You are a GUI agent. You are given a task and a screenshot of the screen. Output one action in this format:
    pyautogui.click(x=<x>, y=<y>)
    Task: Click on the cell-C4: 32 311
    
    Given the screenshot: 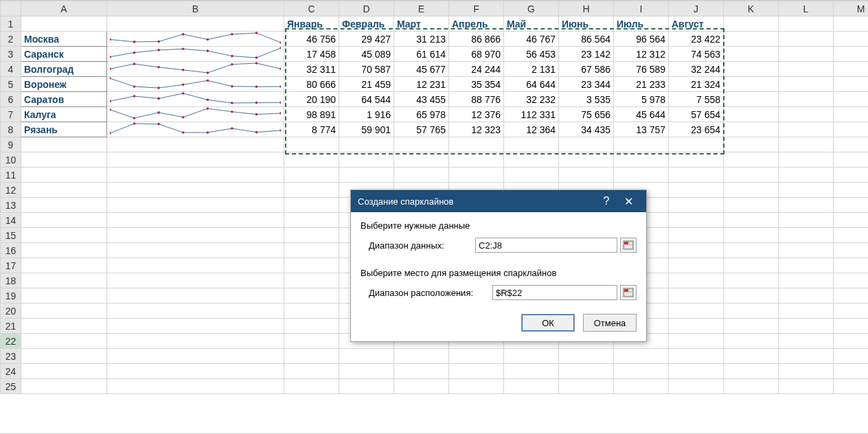 What is the action you would take?
    pyautogui.click(x=312, y=69)
    